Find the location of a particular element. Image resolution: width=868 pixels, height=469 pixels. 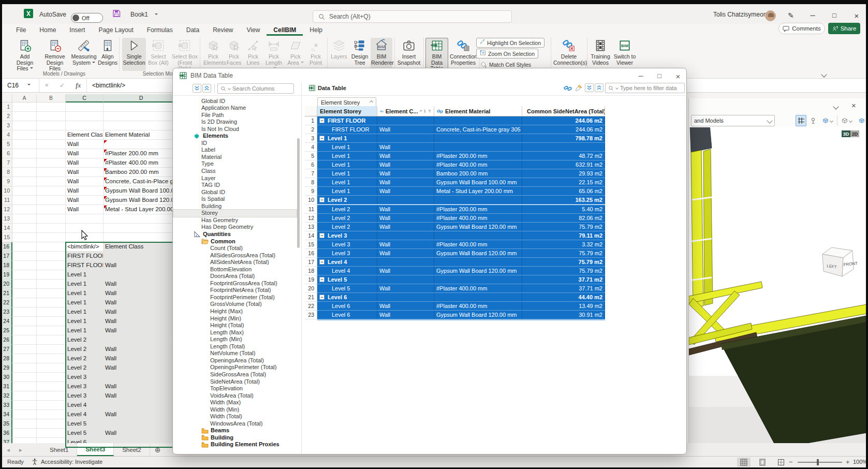

zoom-slider-track is located at coordinates (820, 462).